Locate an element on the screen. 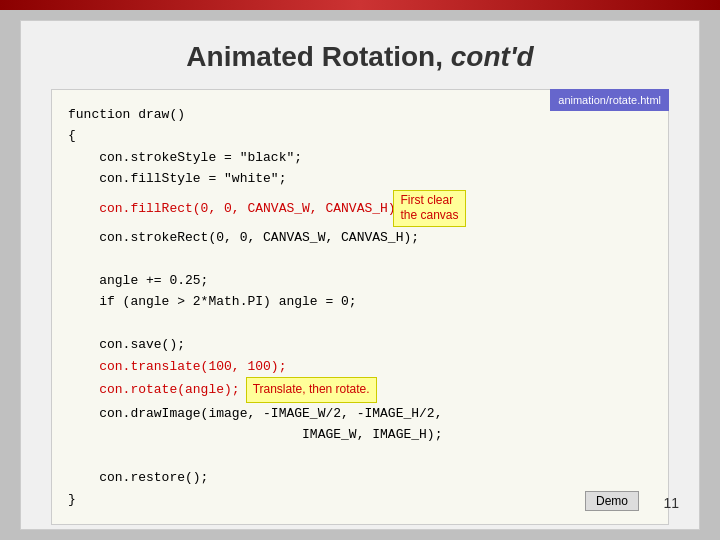 This screenshot has width=720, height=540. code-line-3: con.strokeStyle = "black"; is located at coordinates (360, 158).